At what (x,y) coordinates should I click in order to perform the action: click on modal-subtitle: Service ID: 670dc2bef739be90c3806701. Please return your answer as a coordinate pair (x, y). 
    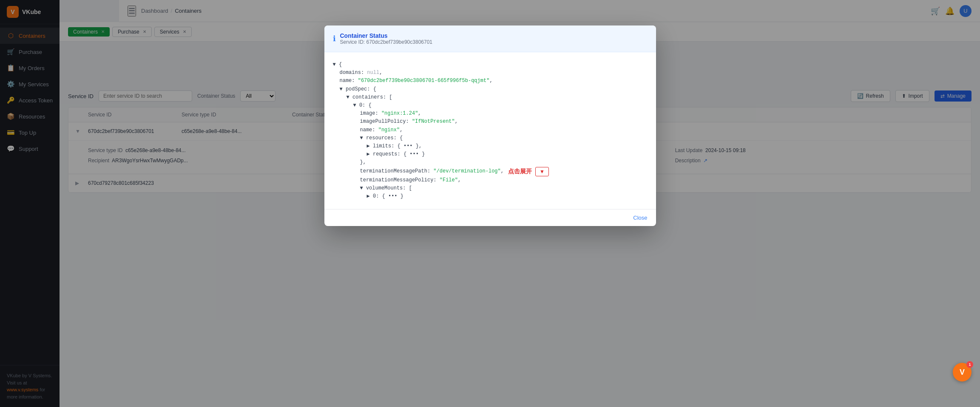
    Looking at the image, I should click on (386, 42).